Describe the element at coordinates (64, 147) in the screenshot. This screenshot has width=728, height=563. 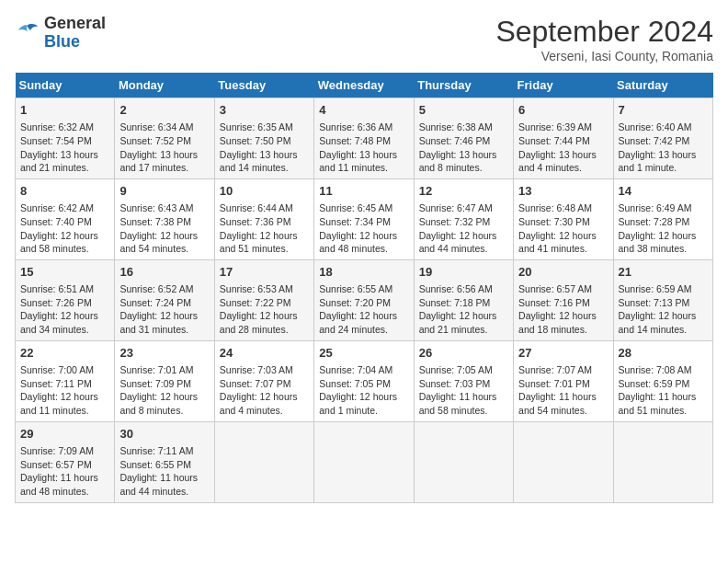
I see `day-info: Sunrise: 6:32 AM Sunset: 7:54 PM Dayligh…` at that location.